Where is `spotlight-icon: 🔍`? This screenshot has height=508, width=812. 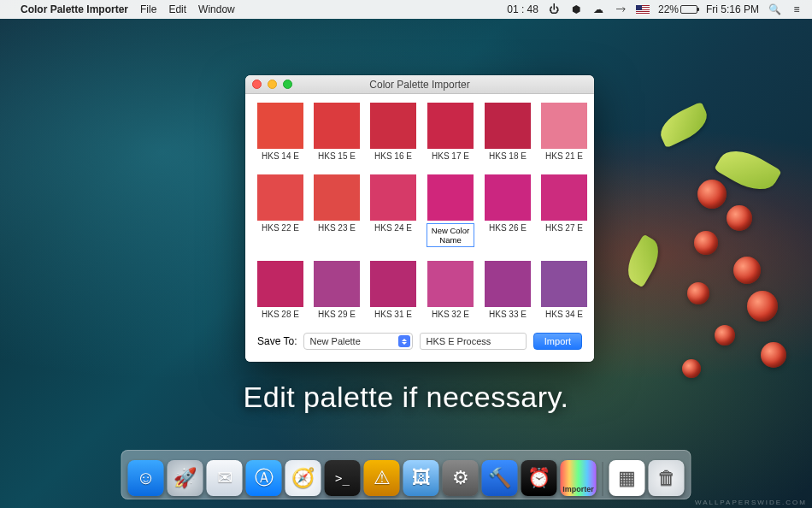
spotlight-icon: 🔍 is located at coordinates (774, 9).